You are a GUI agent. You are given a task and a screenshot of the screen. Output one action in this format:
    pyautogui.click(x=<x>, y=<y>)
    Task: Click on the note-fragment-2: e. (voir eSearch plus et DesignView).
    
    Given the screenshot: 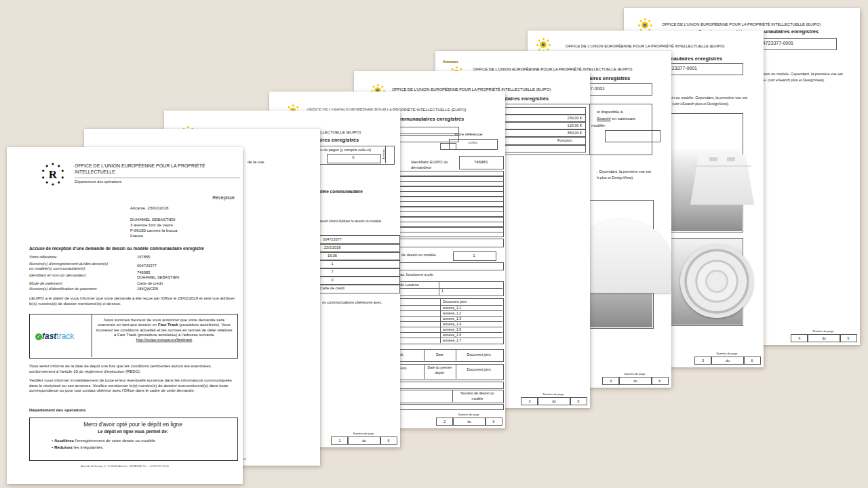 What is the action you would take?
    pyautogui.click(x=794, y=80)
    